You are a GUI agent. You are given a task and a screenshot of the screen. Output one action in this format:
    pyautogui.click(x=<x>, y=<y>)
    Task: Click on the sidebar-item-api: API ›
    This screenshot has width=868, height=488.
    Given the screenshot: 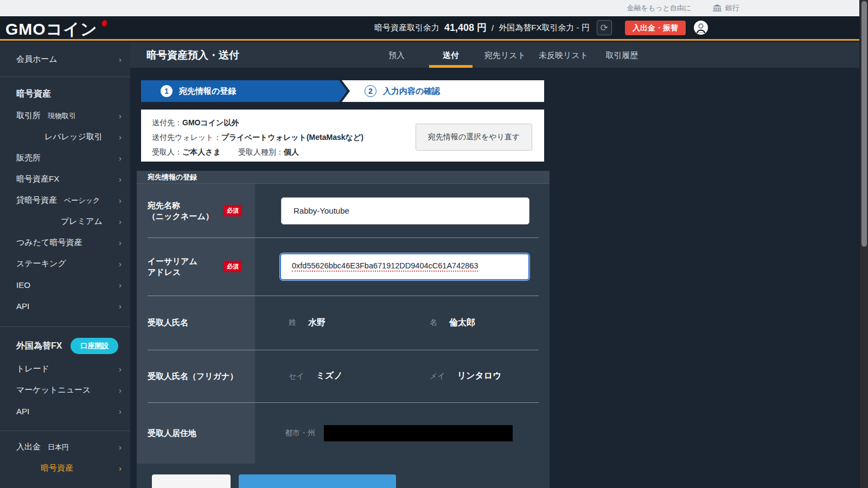 What is the action you would take?
    pyautogui.click(x=65, y=306)
    